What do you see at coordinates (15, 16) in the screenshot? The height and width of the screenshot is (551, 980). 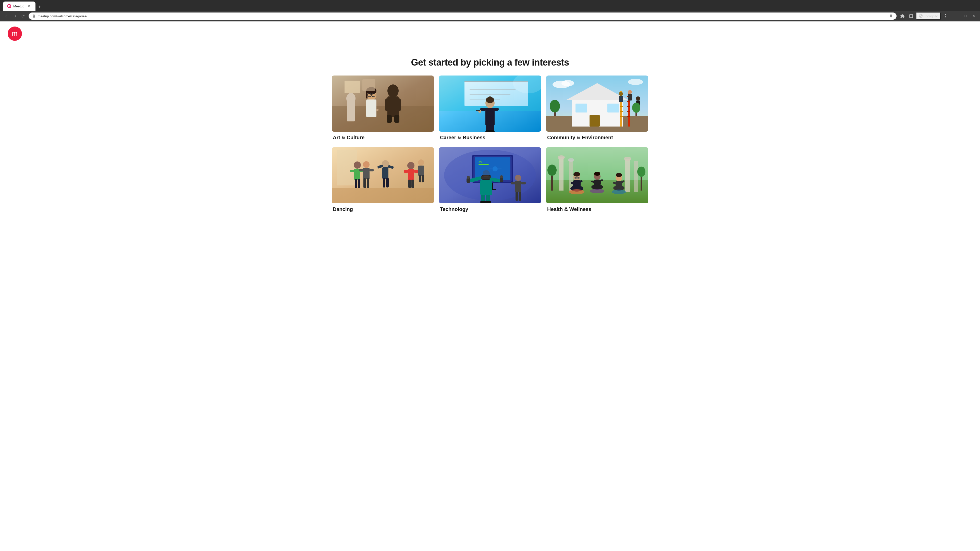 I see `forward-button` at bounding box center [15, 16].